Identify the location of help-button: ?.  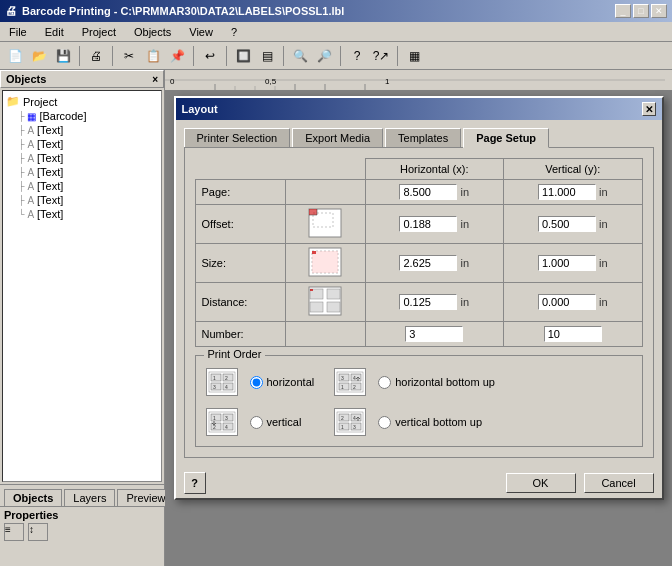
(357, 56).